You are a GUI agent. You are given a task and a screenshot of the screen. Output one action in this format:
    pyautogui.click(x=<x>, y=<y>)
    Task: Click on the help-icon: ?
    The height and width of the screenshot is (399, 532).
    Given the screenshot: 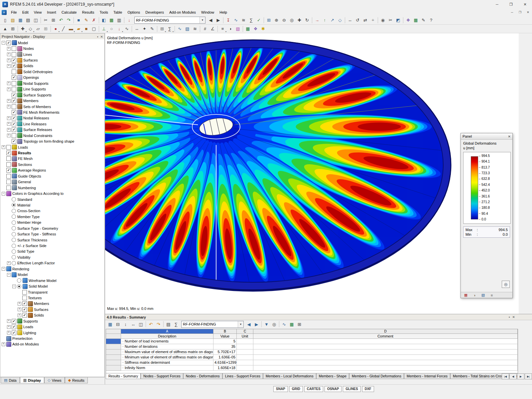 What is the action you would take?
    pyautogui.click(x=431, y=20)
    